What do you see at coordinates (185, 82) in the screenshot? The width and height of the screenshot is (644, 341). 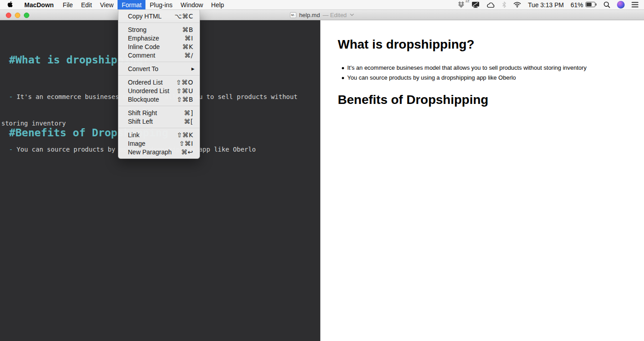 I see `menu-item-shortcut: ⇧⌘O` at bounding box center [185, 82].